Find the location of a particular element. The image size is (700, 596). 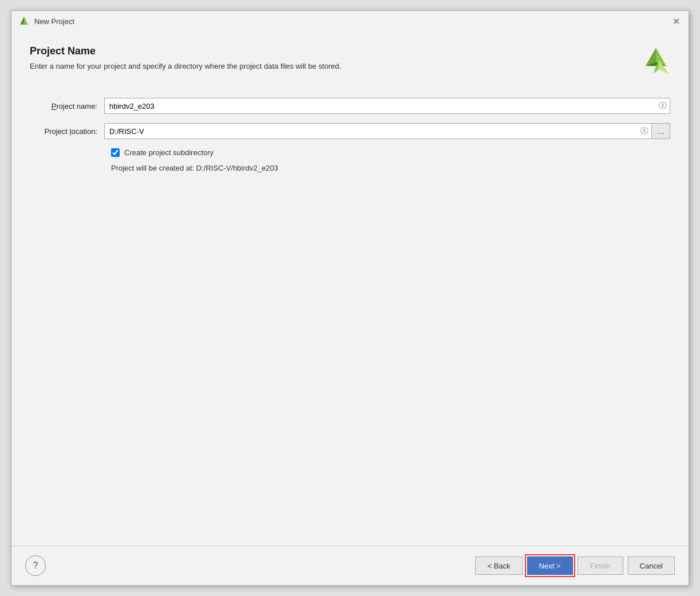

create-subdirectory-label: Create project subdirectory is located at coordinates (169, 152).